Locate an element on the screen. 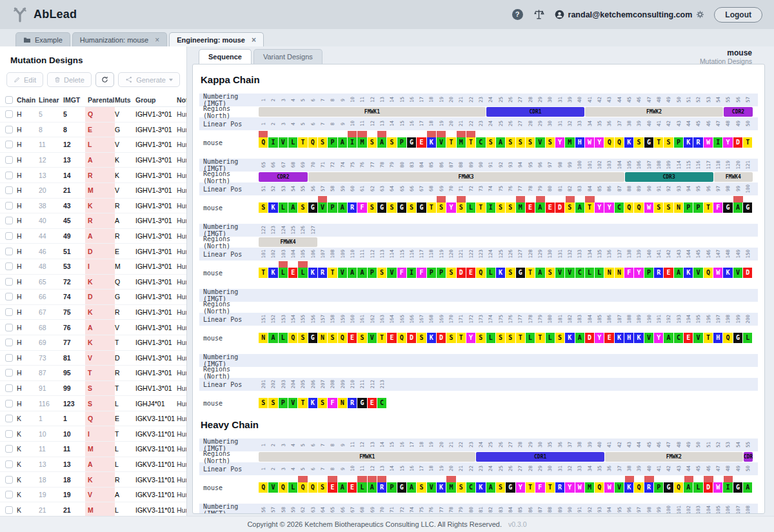 The height and width of the screenshot is (532, 774). gear-icon is located at coordinates (700, 14).